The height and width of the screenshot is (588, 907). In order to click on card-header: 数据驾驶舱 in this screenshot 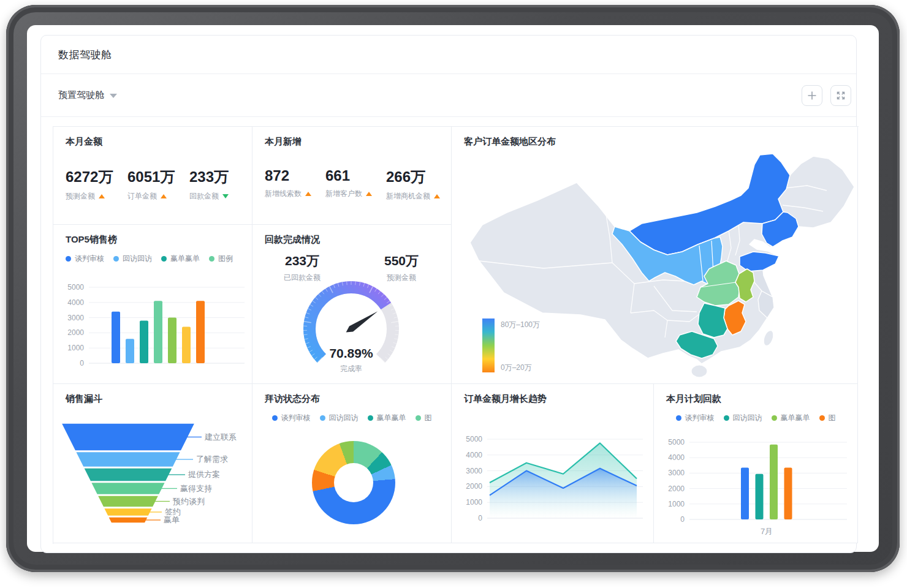, I will do `click(449, 55)`.